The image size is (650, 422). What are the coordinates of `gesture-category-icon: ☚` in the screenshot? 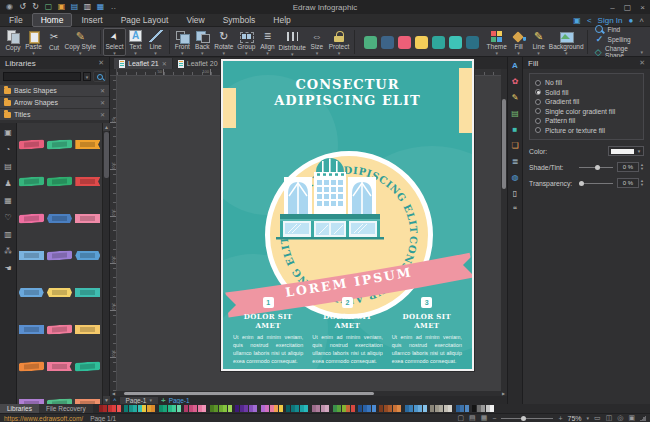 It's located at (8, 269).